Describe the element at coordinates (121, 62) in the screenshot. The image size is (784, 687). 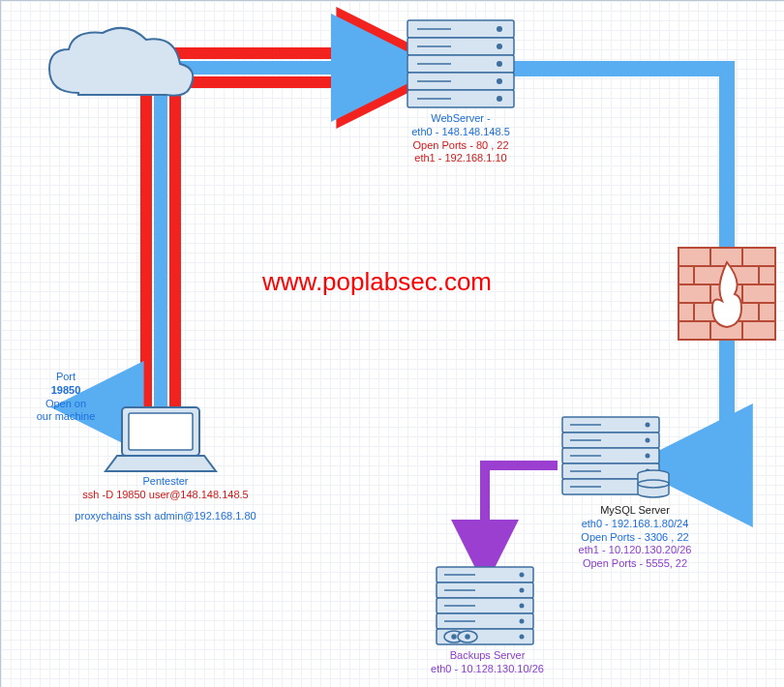
I see `cloud-icon` at that location.